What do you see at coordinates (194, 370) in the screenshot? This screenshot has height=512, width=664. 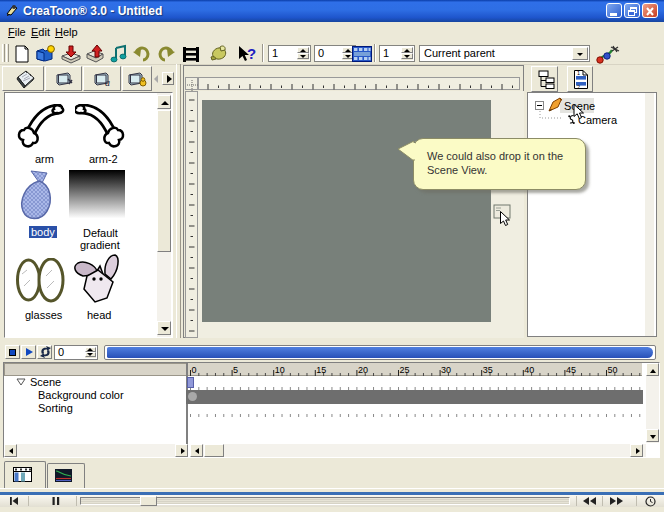 I see `svg-text: 0` at bounding box center [194, 370].